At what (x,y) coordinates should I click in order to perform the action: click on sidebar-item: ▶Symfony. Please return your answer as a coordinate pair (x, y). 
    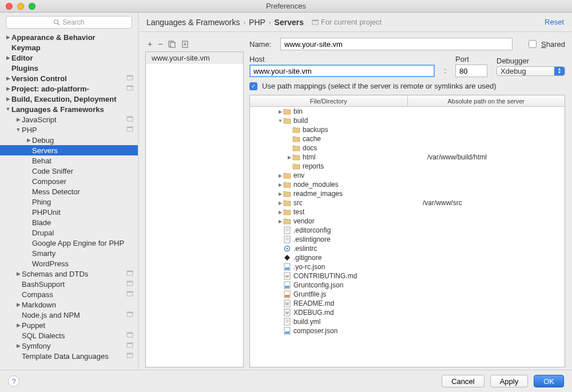
    Looking at the image, I should click on (69, 346).